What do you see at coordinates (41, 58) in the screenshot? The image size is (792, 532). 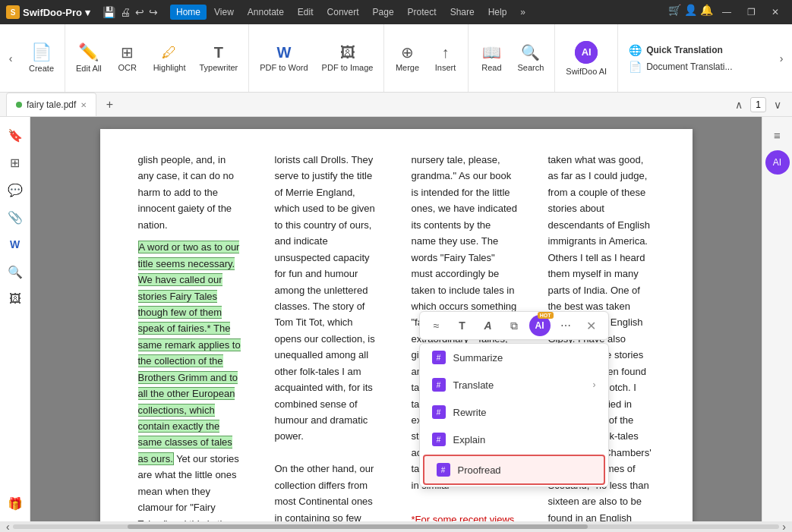 I see `create-tool: 📄 Create` at bounding box center [41, 58].